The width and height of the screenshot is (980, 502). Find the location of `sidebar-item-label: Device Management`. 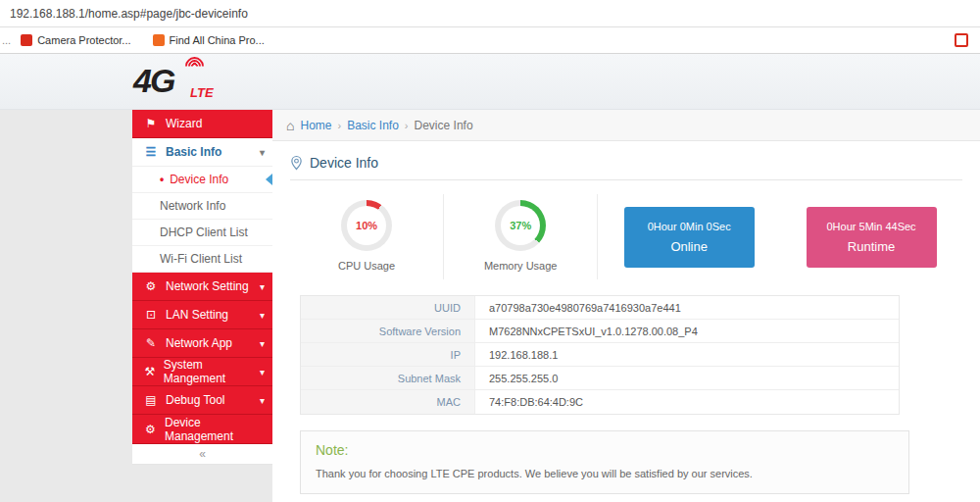

sidebar-item-label: Device Management is located at coordinates (215, 429).